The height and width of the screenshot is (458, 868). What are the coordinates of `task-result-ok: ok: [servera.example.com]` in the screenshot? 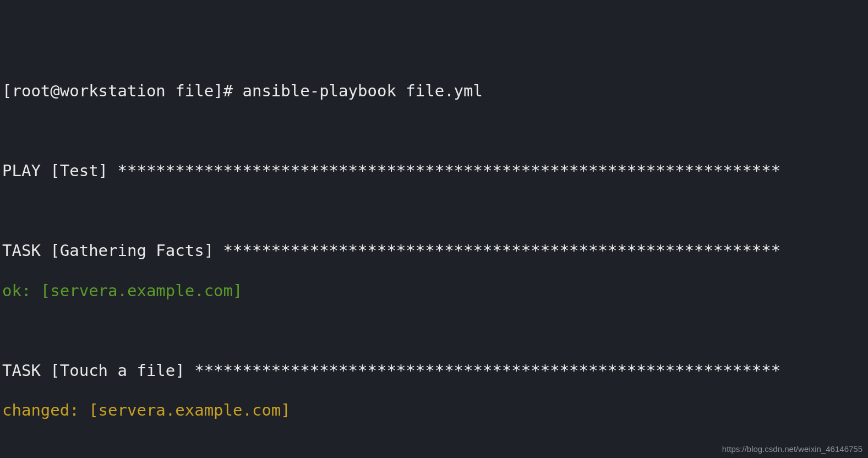 It's located at (435, 291).